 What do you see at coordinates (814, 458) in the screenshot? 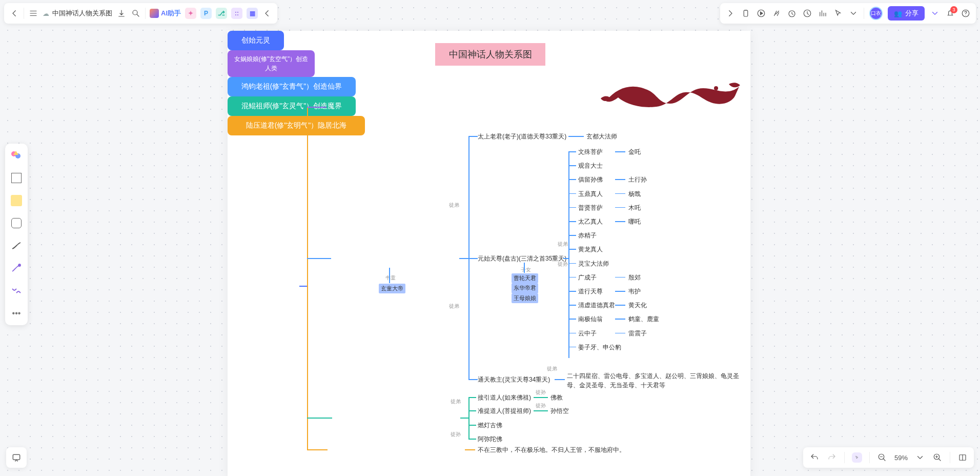
I see `undo-icon` at bounding box center [814, 458].